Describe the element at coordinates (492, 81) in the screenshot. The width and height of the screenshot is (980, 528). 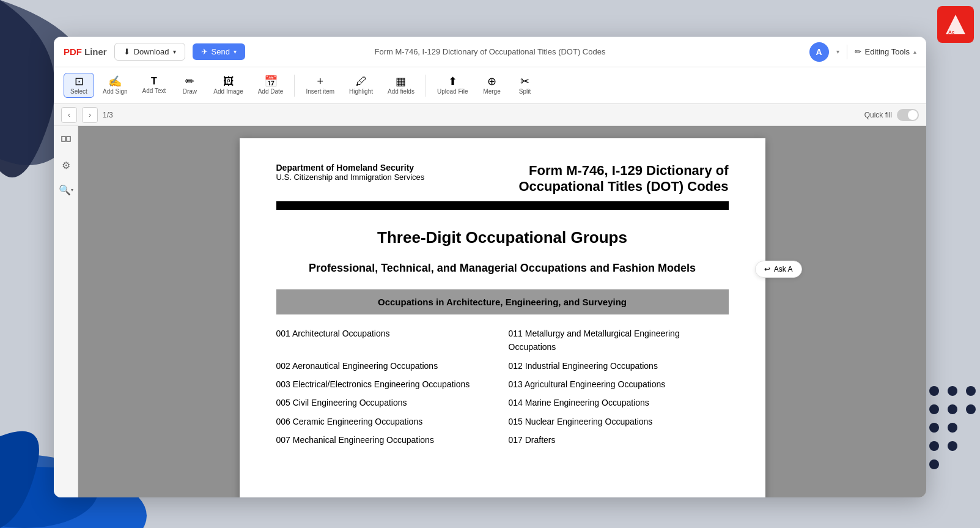
I see `merge-icon: ⊕` at that location.